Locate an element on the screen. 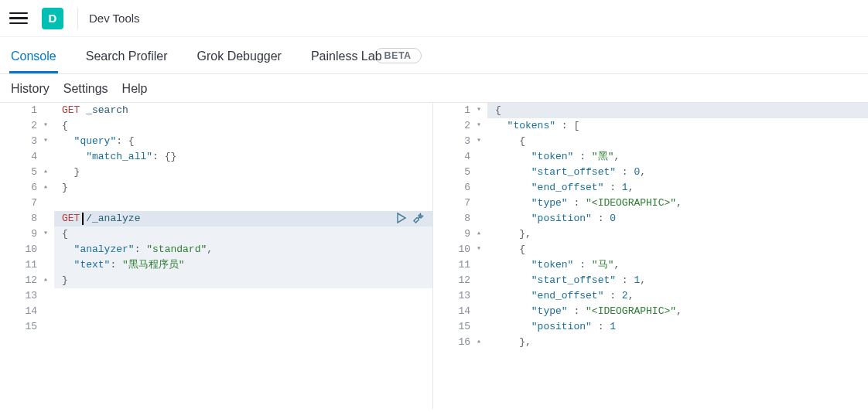 This screenshot has height=412, width=868. subnav-help: Help is located at coordinates (135, 89).